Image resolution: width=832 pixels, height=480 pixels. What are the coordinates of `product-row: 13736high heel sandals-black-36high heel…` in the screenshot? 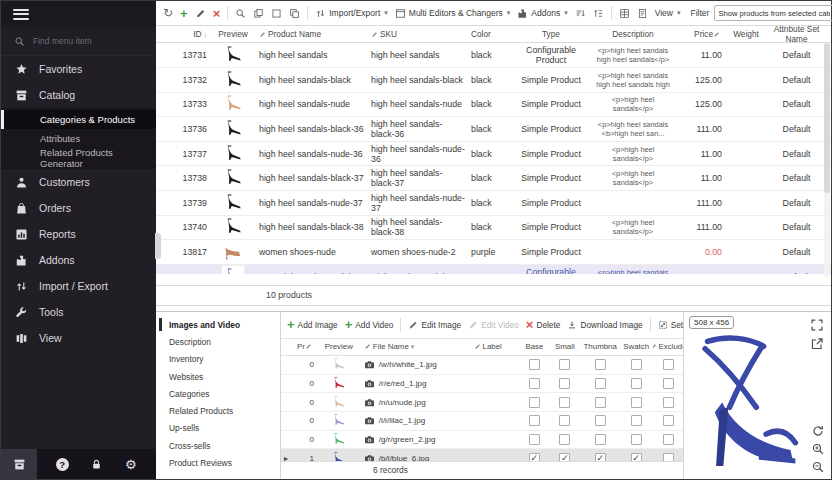 It's located at (494, 130).